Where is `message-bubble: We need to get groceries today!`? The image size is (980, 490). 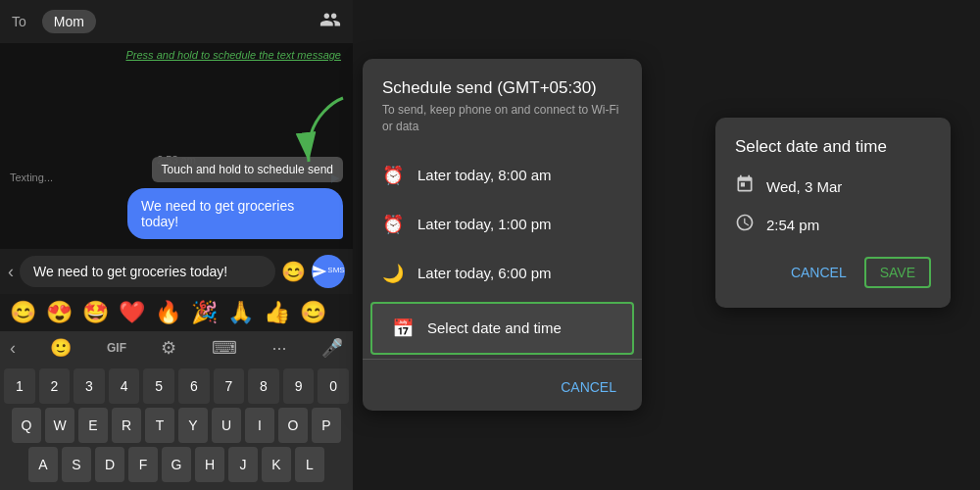
message-bubble: We need to get groceries today! is located at coordinates (235, 214).